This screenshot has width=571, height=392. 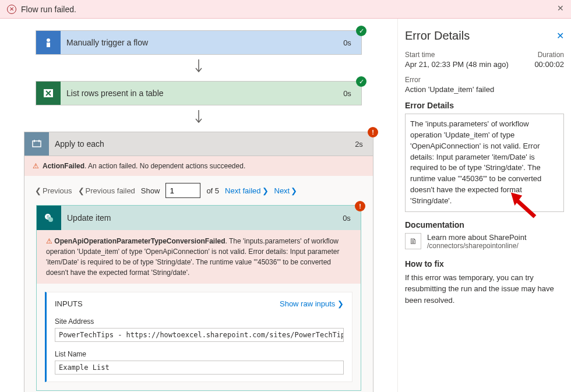 What do you see at coordinates (199, 93) in the screenshot?
I see `step-excel: List rows present in a table 0s` at bounding box center [199, 93].